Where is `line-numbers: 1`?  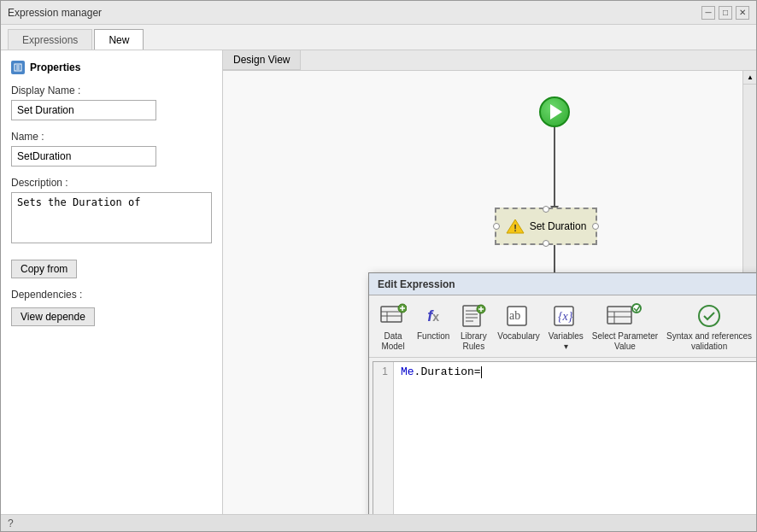 line-numbers: 1 is located at coordinates (384, 438).